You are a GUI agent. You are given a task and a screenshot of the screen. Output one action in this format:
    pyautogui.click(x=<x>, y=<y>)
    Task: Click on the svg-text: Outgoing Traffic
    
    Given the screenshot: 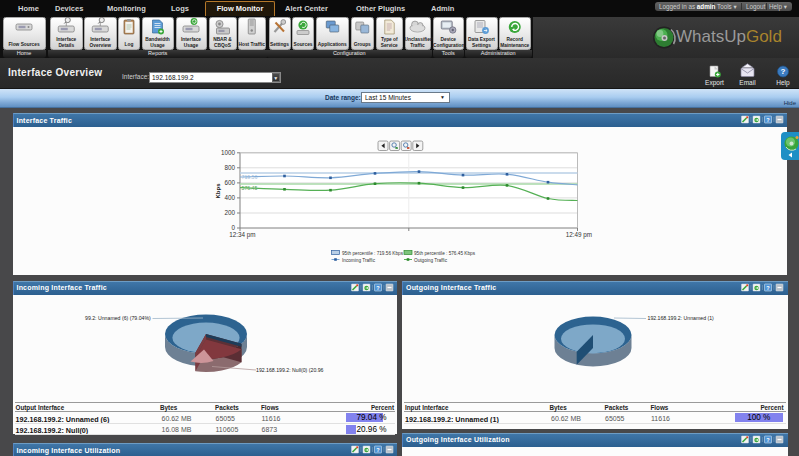 What is the action you would take?
    pyautogui.click(x=431, y=260)
    